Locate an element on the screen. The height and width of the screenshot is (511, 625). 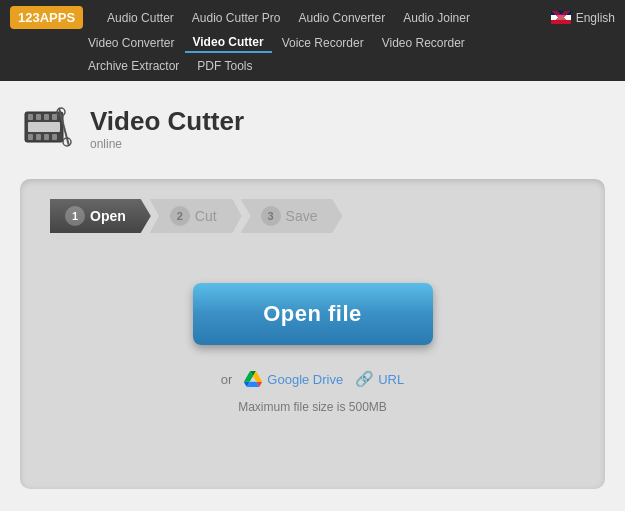
url-option: 🔗 URL is located at coordinates (380, 379).